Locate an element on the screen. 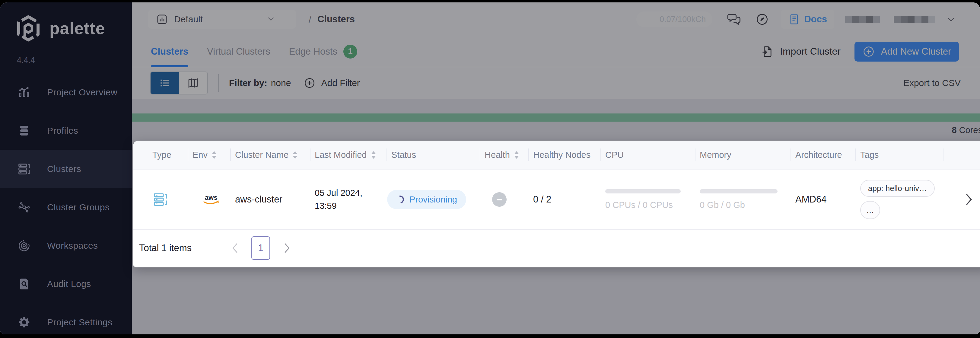  sidebar-item-audit-logs: Audit Logs is located at coordinates (66, 284).